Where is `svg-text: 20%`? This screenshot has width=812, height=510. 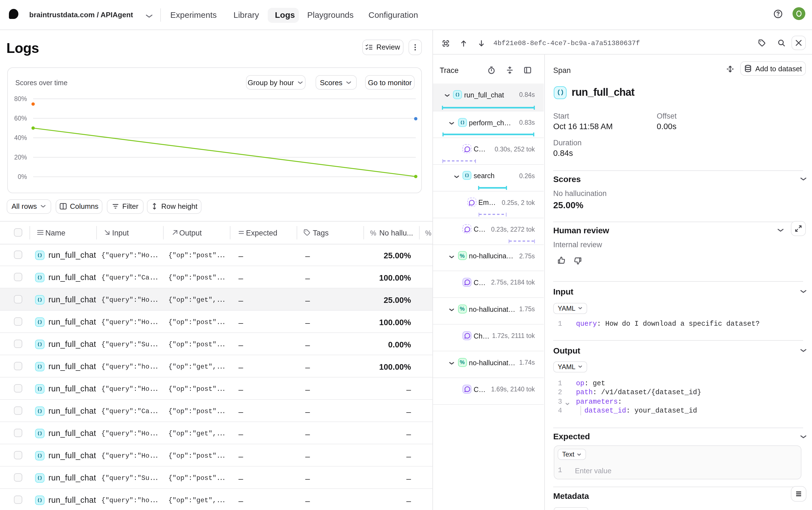
svg-text: 20% is located at coordinates (20, 157).